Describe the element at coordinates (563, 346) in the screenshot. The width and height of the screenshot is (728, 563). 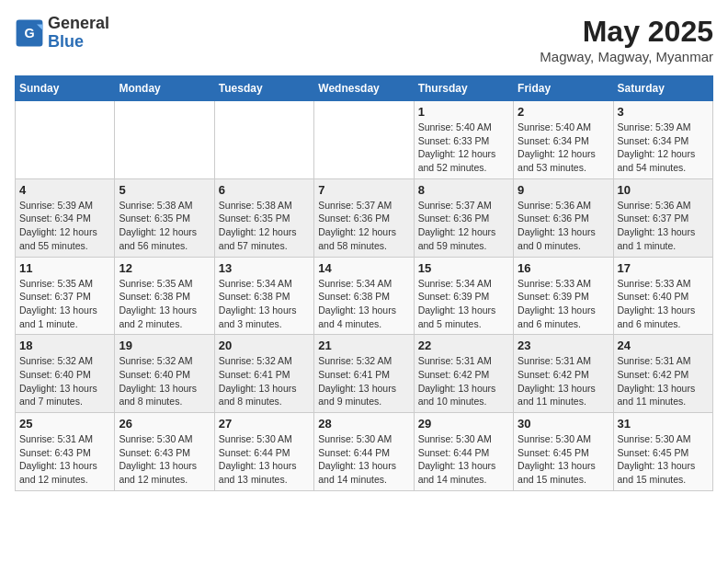
I see `day-number: 23` at that location.